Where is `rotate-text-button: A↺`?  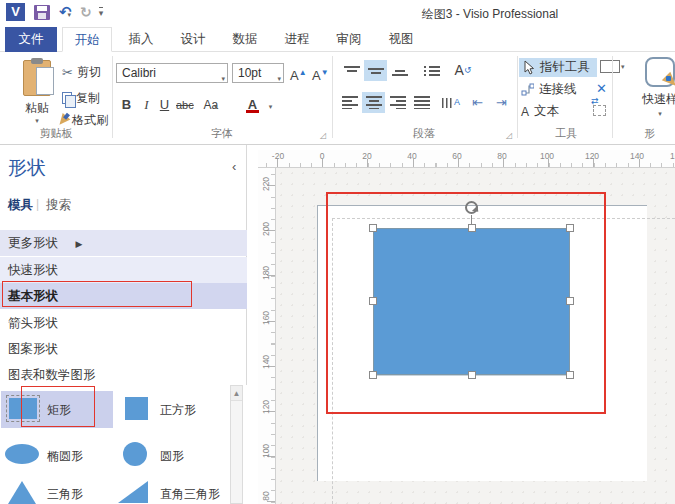
rotate-text-button: A↺ is located at coordinates (463, 70).